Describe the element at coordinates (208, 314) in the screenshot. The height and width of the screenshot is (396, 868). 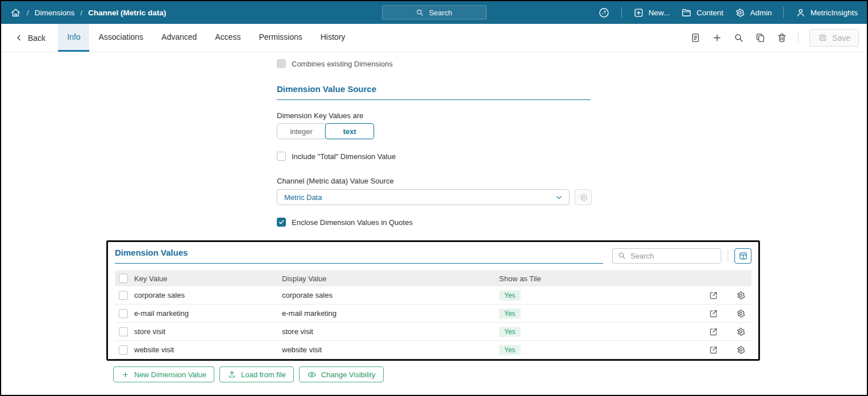
I see `row-key-value: e-mail marketing` at that location.